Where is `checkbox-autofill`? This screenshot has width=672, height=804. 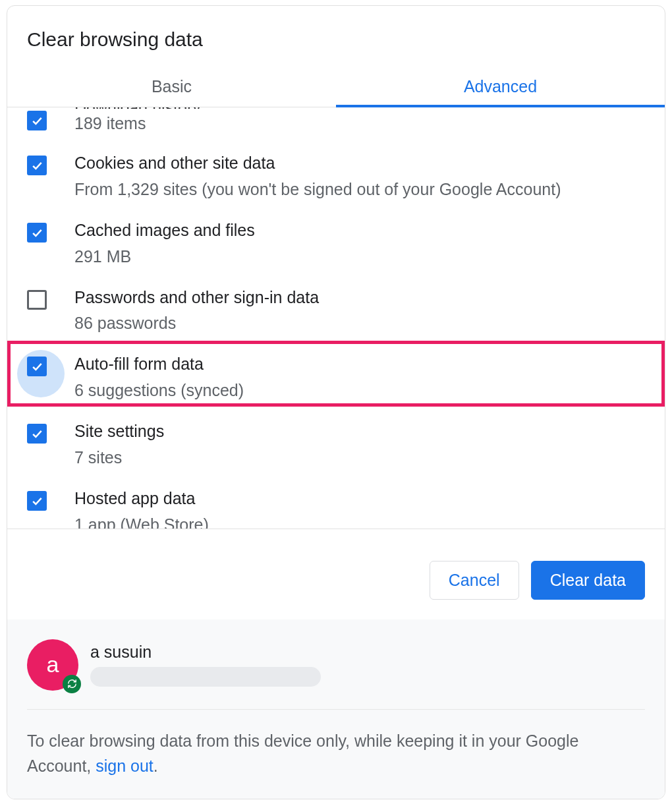
checkbox-autofill is located at coordinates (37, 366).